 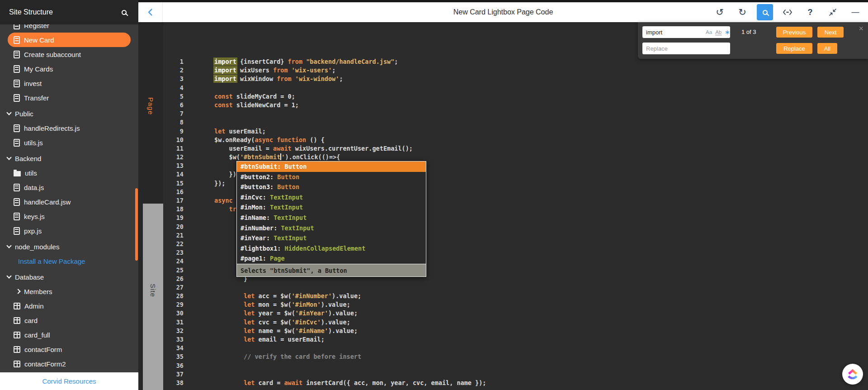 I want to click on replace-button: Replace, so click(x=794, y=48).